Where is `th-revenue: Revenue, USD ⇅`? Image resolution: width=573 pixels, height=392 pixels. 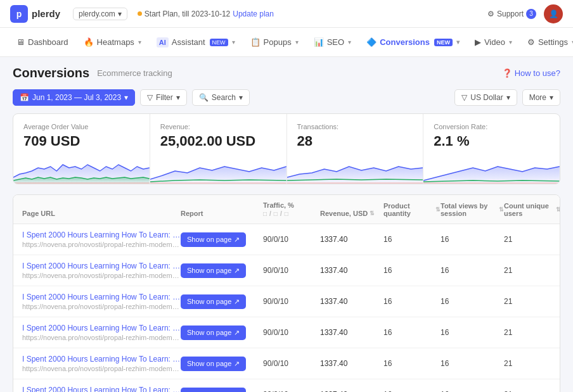 th-revenue: Revenue, USD ⇅ is located at coordinates (352, 213).